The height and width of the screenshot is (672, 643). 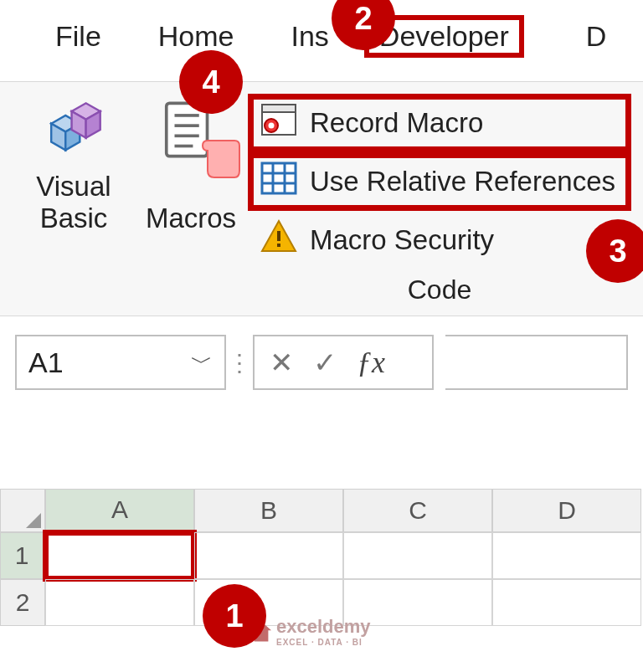 What do you see at coordinates (279, 240) in the screenshot?
I see `warning-icon` at bounding box center [279, 240].